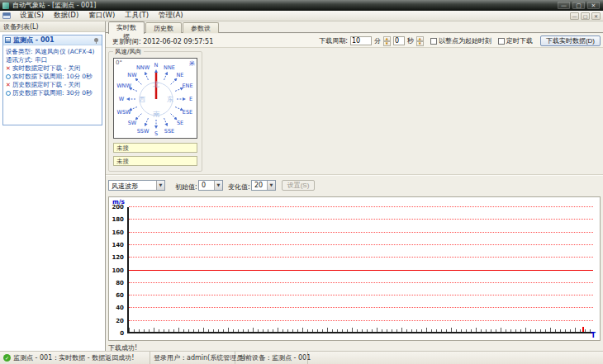  Describe the element at coordinates (132, 75) in the screenshot. I see `compass-direction-label: NW` at that location.